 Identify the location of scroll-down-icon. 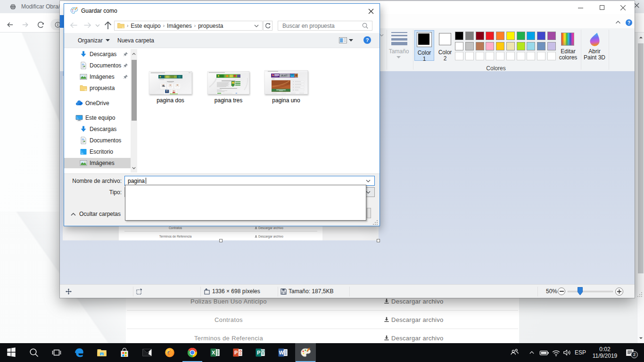
(641, 338).